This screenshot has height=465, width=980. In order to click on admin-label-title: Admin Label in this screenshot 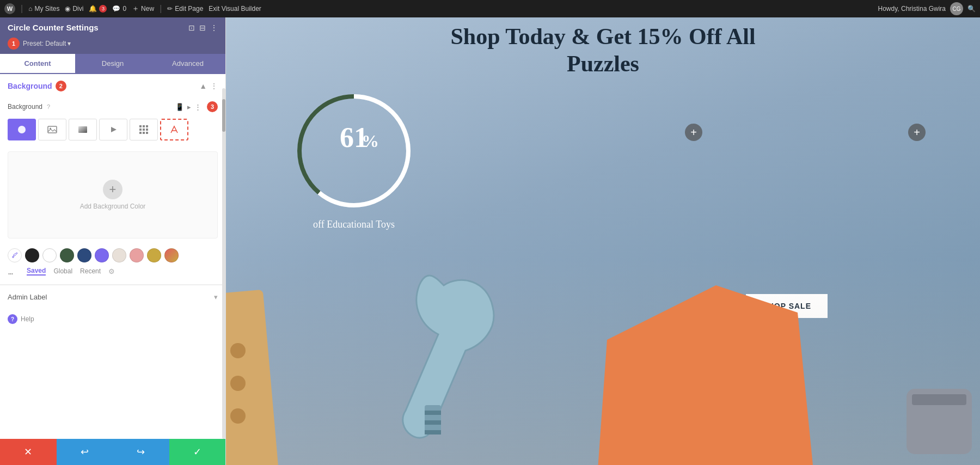, I will do `click(27, 297)`.